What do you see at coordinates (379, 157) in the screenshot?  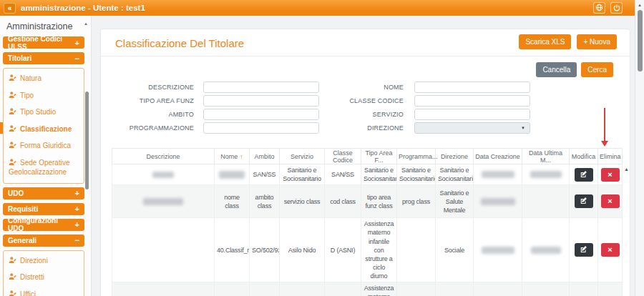 I see `column-header-tipo-area-f: Tipo Area F...` at bounding box center [379, 157].